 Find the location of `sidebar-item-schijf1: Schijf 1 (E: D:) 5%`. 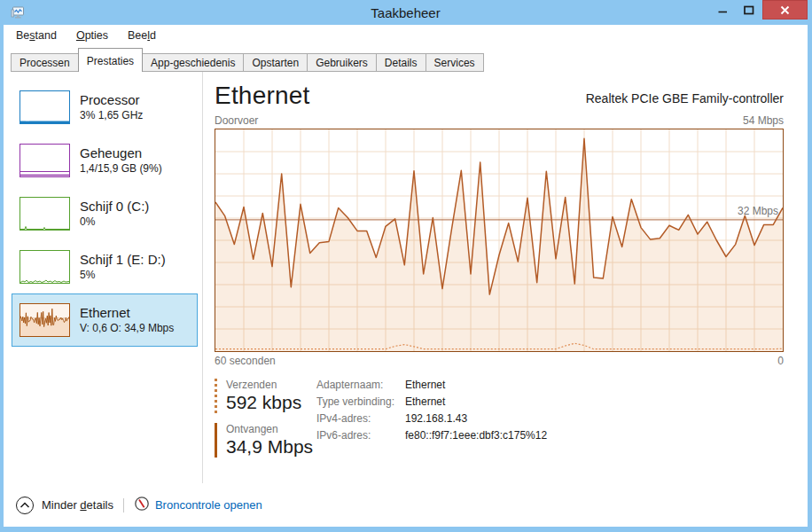

sidebar-item-schijf1: Schijf 1 (E: D:) 5% is located at coordinates (105, 267).